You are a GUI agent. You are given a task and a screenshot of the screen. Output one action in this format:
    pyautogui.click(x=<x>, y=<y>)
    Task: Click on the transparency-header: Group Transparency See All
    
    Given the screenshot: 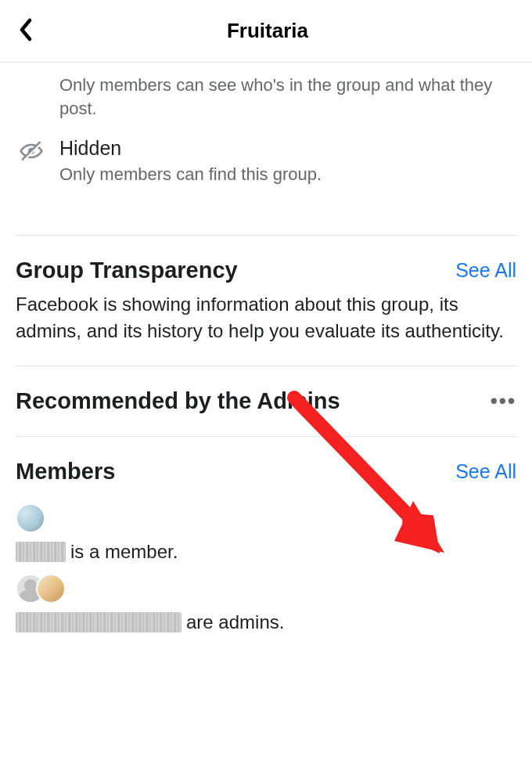 What is the action you would take?
    pyautogui.click(x=266, y=274)
    